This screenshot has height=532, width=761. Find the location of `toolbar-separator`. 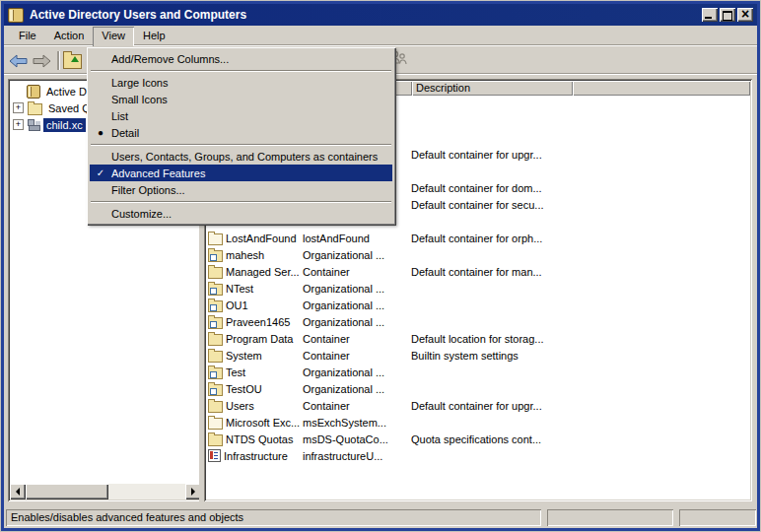

toolbar-separator is located at coordinates (58, 61).